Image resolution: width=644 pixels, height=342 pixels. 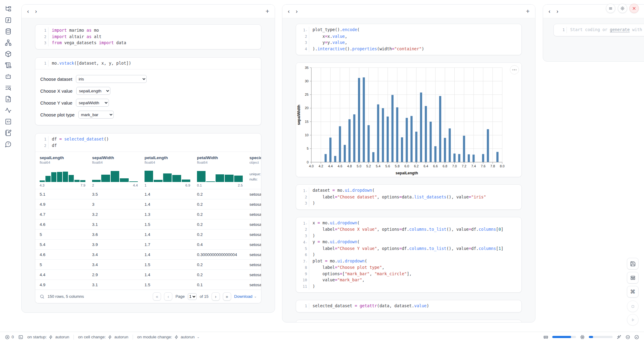 I want to click on cell-plot-expression: 1⌄plot_type().encode(2 x=x.value,3 y=y.v…, so click(x=409, y=40).